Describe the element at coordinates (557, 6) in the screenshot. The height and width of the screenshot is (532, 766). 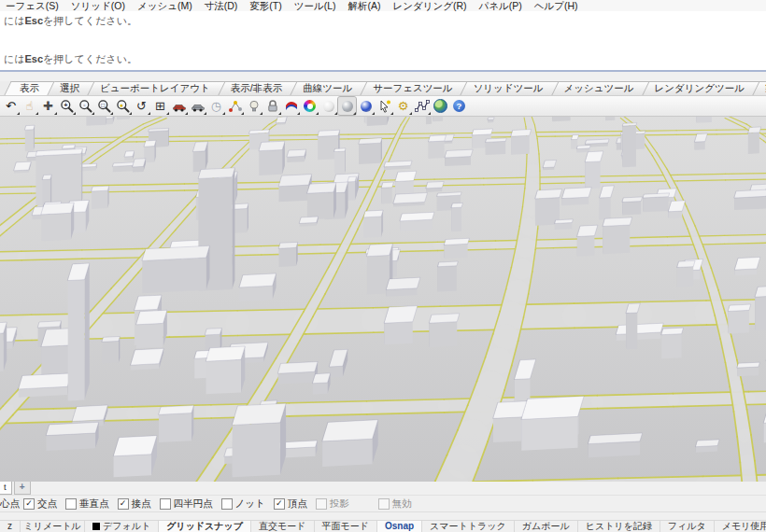
I see `menu-item-9: ヘルプ(H)` at that location.